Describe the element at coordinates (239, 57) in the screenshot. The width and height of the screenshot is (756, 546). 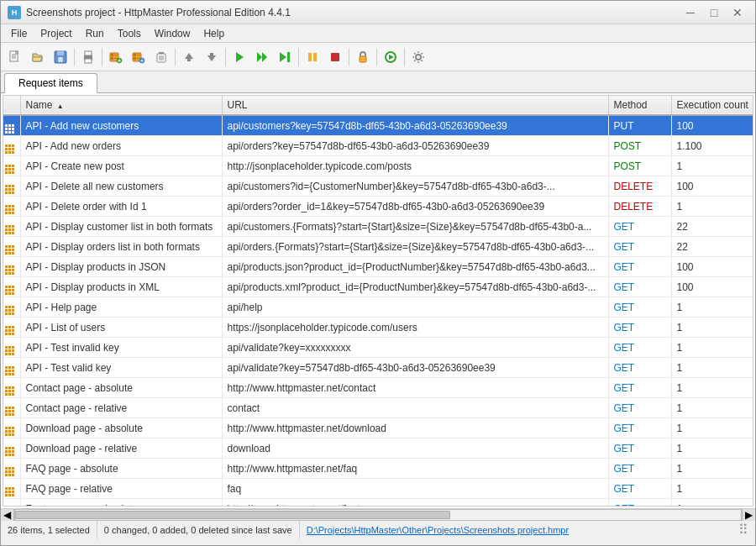
I see `run-button` at that location.